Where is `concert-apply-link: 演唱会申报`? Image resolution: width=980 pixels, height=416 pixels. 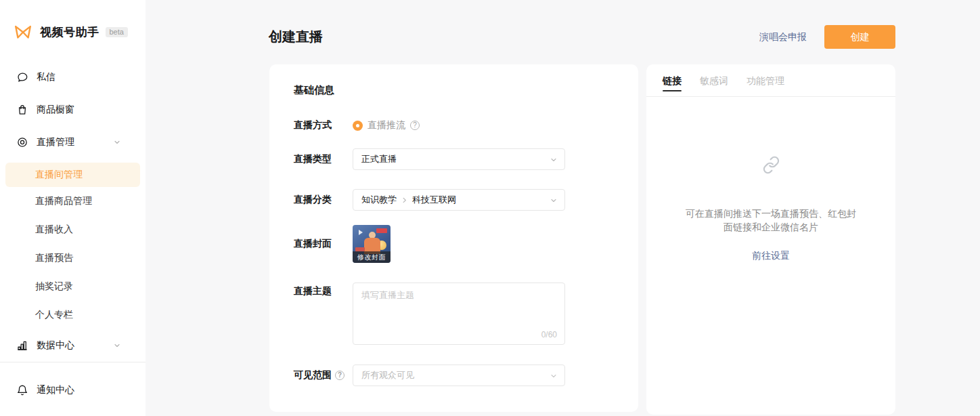
concert-apply-link: 演唱会申报 is located at coordinates (783, 37).